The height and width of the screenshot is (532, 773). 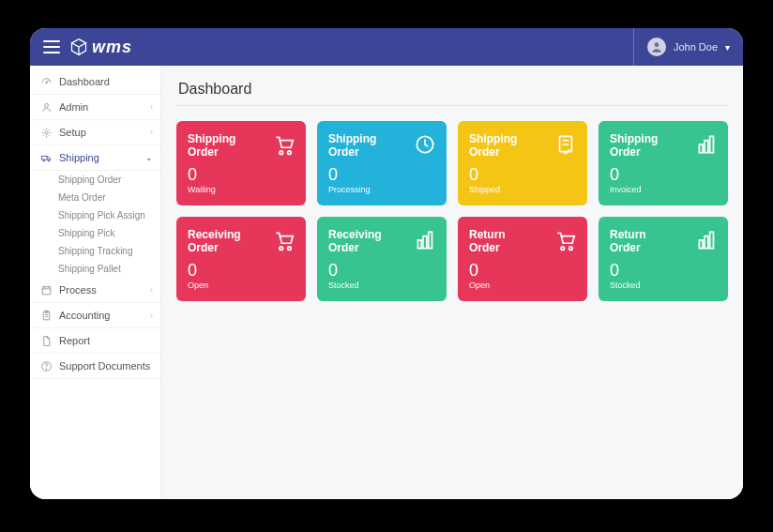 What do you see at coordinates (382, 180) in the screenshot?
I see `card-footer: 0Processing` at bounding box center [382, 180].